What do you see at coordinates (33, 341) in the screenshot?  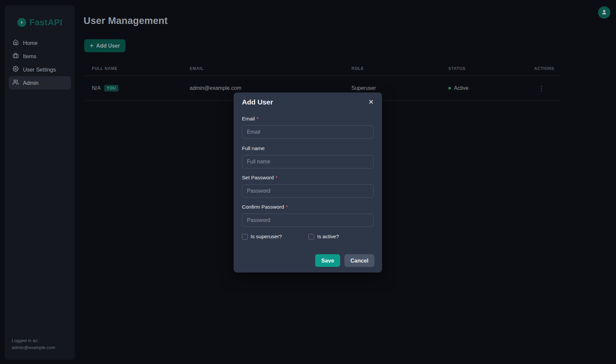 I see `logged-in-label: Logged in as:` at bounding box center [33, 341].